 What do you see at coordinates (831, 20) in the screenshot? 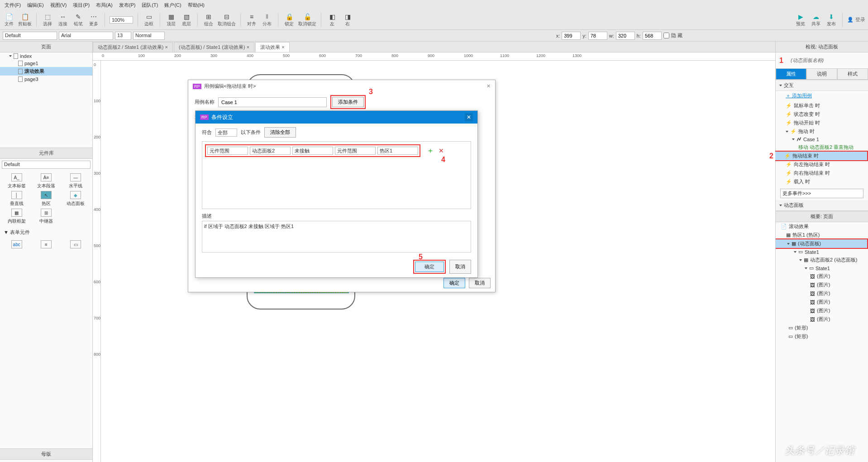
I see `publish-button: ⬇发布` at bounding box center [831, 20].